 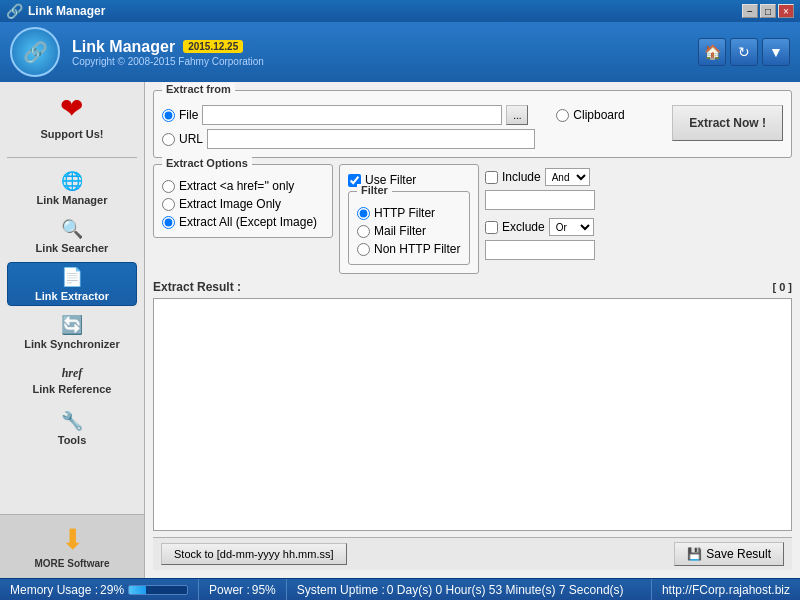 I want to click on sidebar-item-link-searcher: 🔍 Link Searcher, so click(x=72, y=236).